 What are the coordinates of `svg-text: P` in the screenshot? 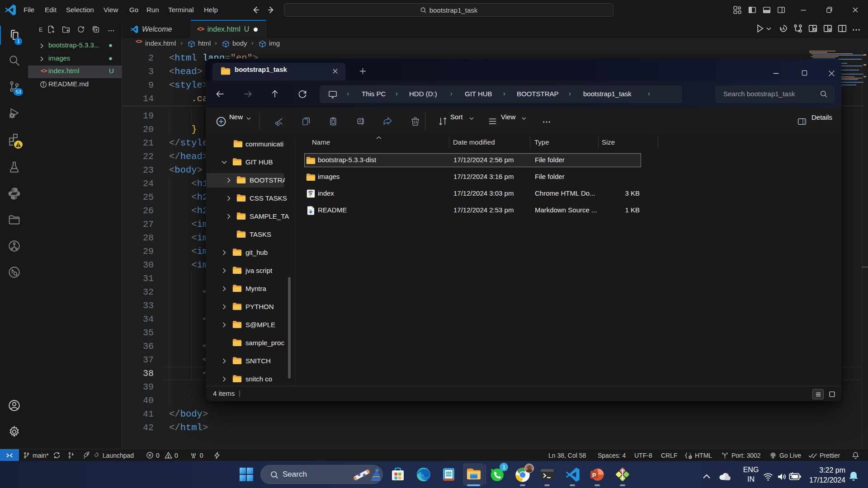 It's located at (594, 475).